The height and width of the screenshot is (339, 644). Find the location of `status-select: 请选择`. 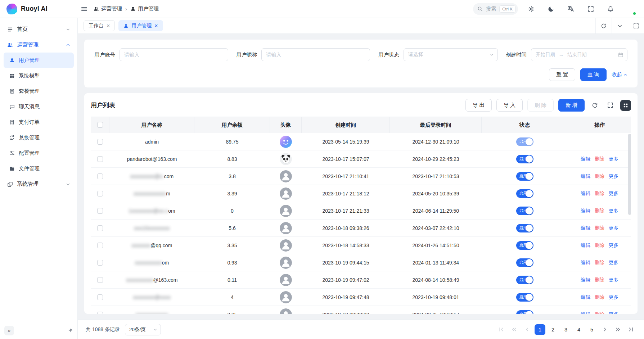

status-select: 请选择 is located at coordinates (451, 55).